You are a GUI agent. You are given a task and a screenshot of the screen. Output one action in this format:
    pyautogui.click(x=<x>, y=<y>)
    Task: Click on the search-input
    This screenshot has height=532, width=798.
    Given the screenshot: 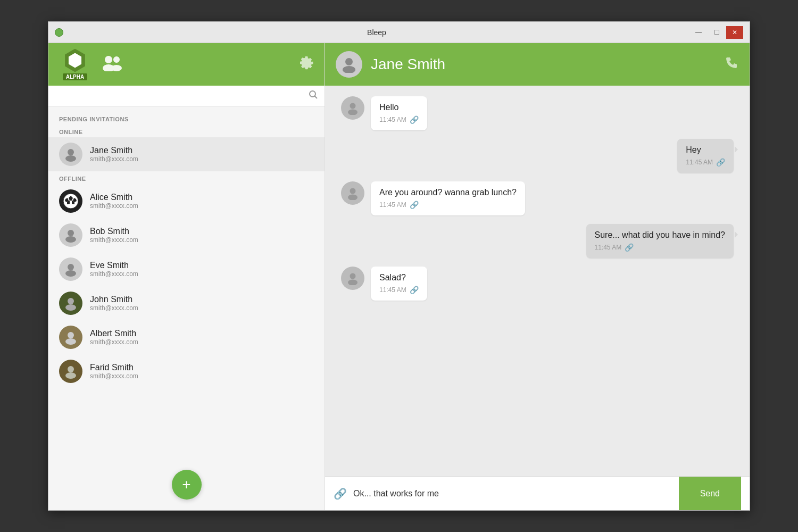 What is the action you would take?
    pyautogui.click(x=182, y=96)
    